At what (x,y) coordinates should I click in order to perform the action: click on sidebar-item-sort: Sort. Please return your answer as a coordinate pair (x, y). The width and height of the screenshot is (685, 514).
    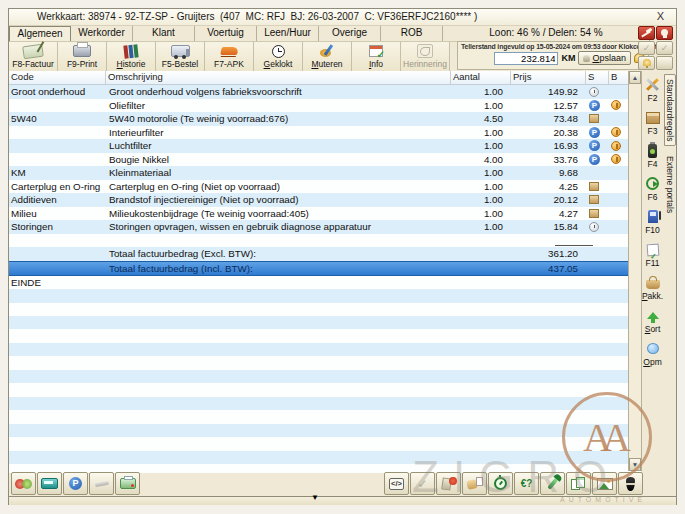
    Looking at the image, I should click on (653, 321).